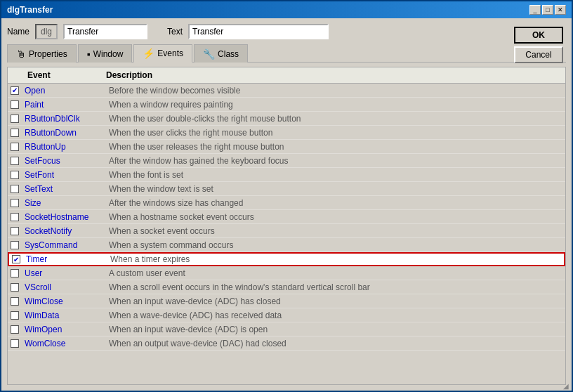 The height and width of the screenshot is (392, 573). Describe the element at coordinates (286, 301) in the screenshot. I see `table-row: WimCloseWhen an input wave-device (ADC) …` at that location.